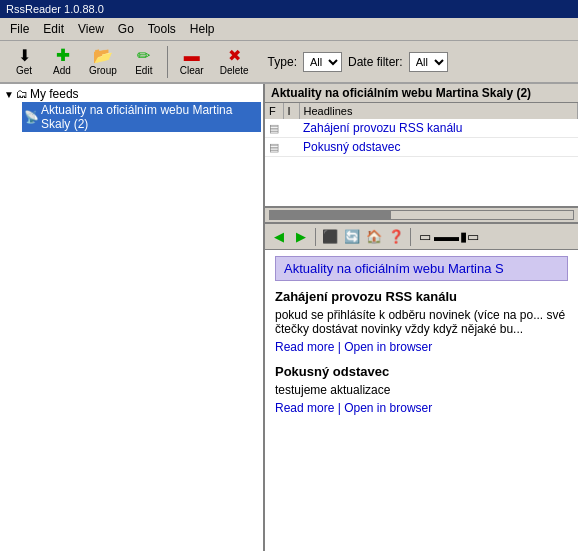  What do you see at coordinates (62, 56) in the screenshot?
I see `add-icon: ✚` at bounding box center [62, 56].